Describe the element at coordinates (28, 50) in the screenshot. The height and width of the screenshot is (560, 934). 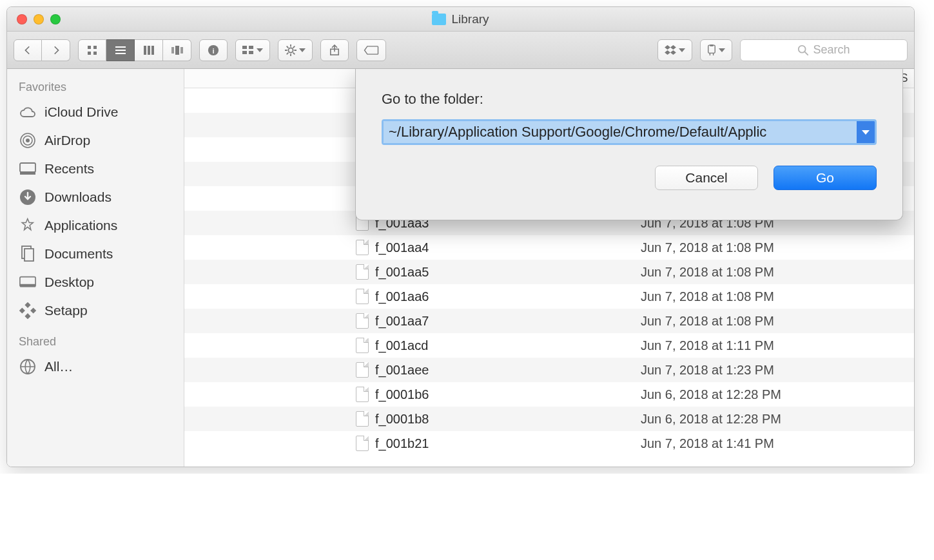
I see `back-button` at that location.